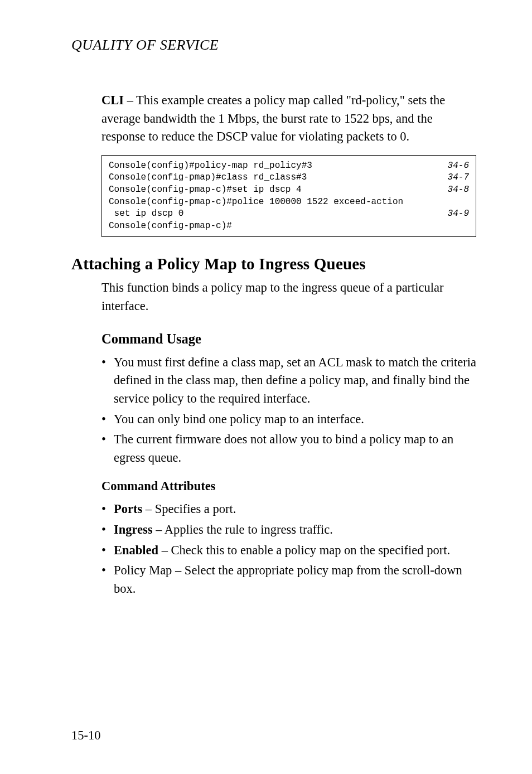  Describe the element at coordinates (256, 202) in the screenshot. I see `code-text: Console(config-pmap-c)#police 100000 152…` at that location.